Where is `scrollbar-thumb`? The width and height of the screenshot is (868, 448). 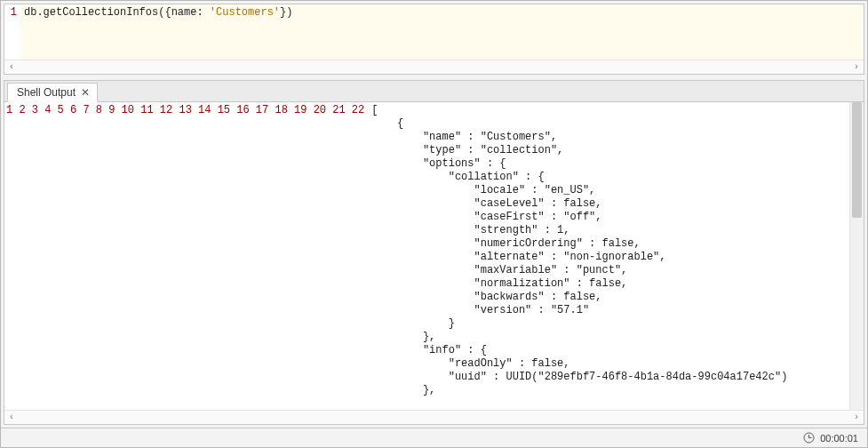 scrollbar-thumb is located at coordinates (856, 160).